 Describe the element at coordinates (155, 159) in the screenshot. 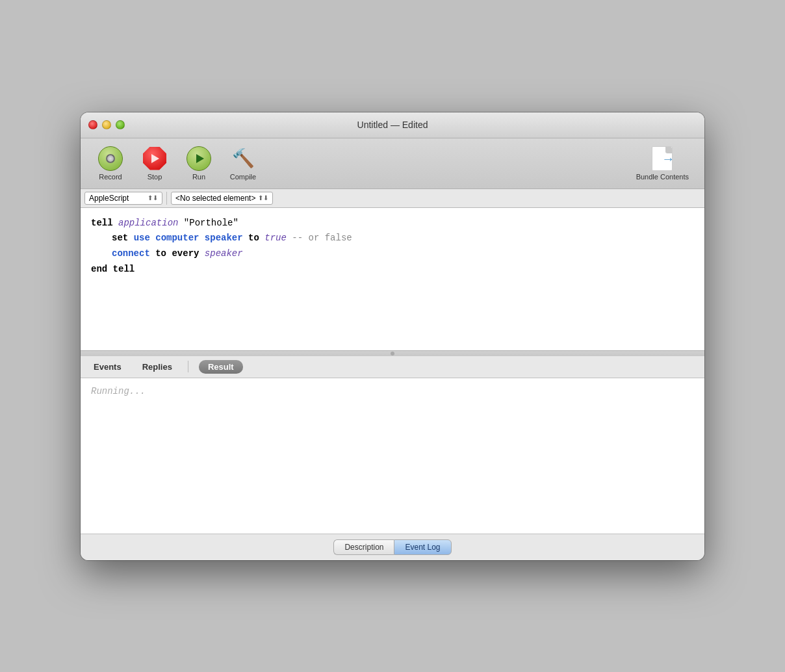

I see `stop-icon` at that location.